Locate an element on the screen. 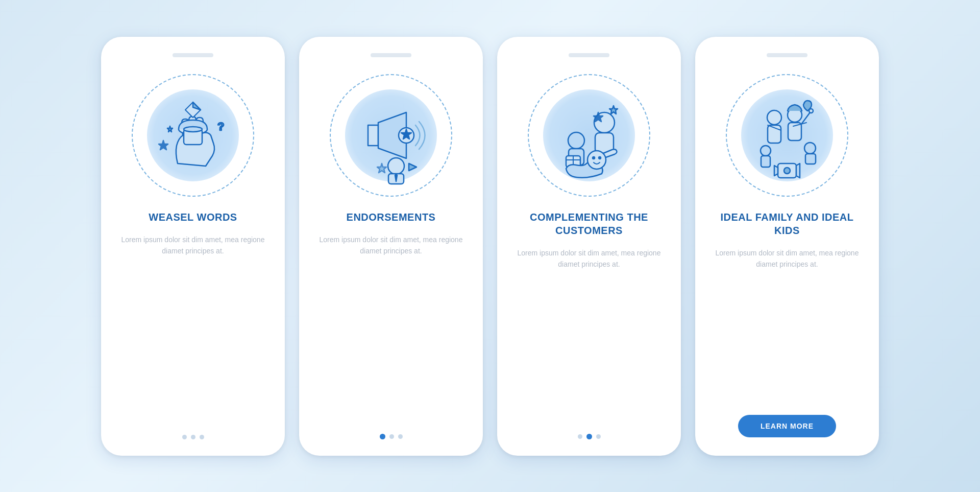 Image resolution: width=980 pixels, height=492 pixels. complementing-icon is located at coordinates (589, 135).